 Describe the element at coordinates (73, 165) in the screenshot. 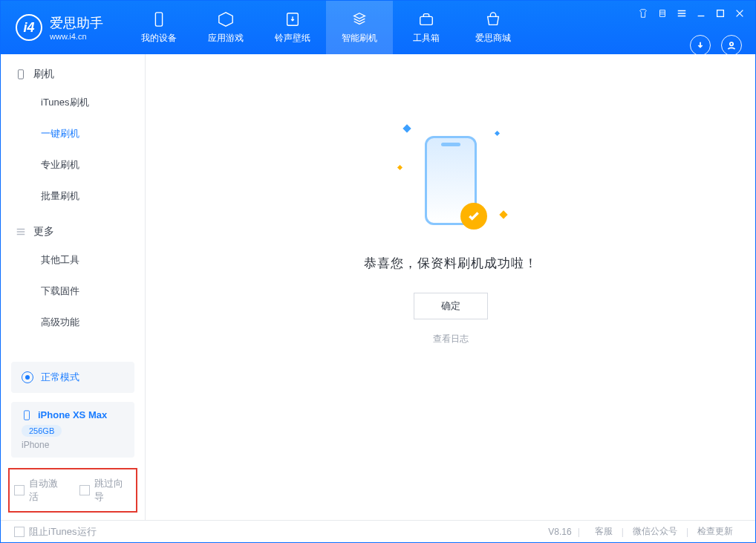

I see `sidebar-item-pro-flash: 专业刷机` at that location.